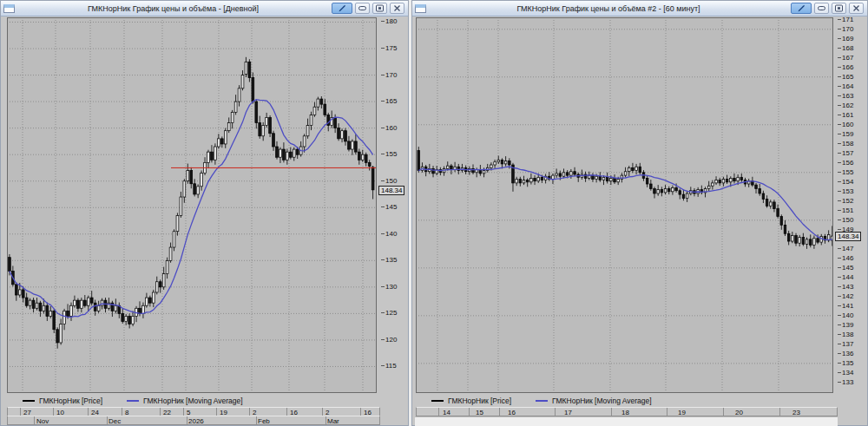  What do you see at coordinates (847, 192) in the screenshot?
I see `price-axis-tick: 153` at bounding box center [847, 192].